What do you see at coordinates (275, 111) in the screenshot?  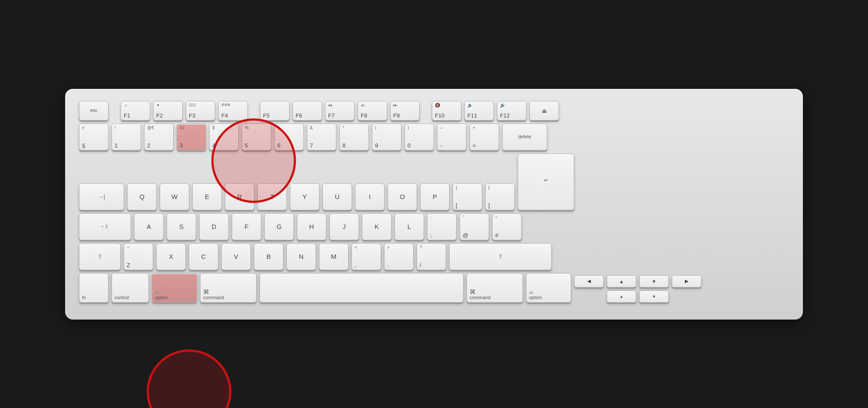 I see `key-f5: F5` at bounding box center [275, 111].